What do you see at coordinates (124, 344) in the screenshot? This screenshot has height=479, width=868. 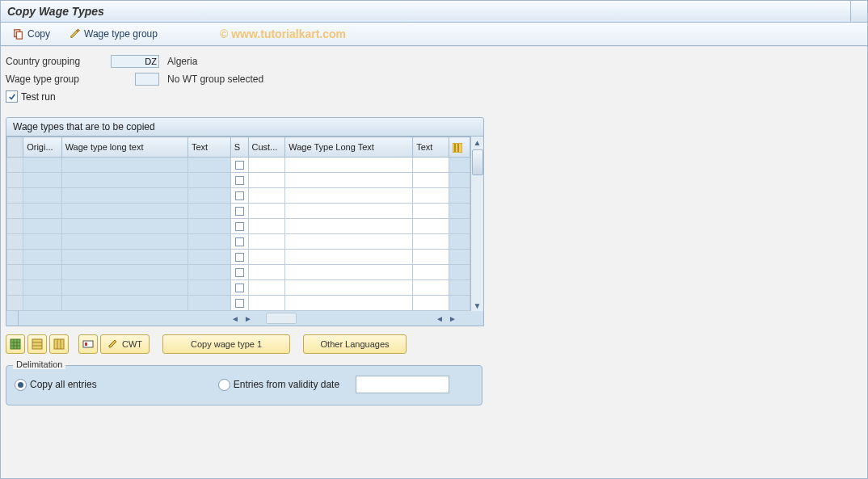 I see `cwt-button: CWT` at bounding box center [124, 344].